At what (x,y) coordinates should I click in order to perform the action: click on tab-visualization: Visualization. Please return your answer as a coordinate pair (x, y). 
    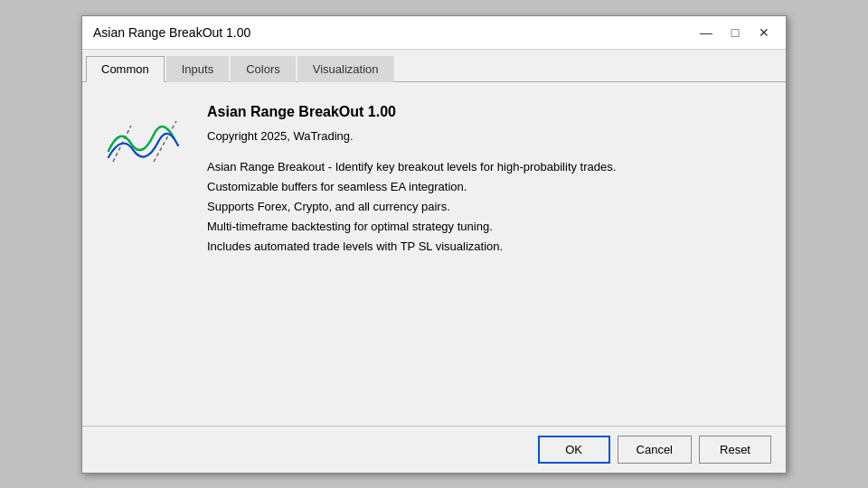
    Looking at the image, I should click on (345, 69).